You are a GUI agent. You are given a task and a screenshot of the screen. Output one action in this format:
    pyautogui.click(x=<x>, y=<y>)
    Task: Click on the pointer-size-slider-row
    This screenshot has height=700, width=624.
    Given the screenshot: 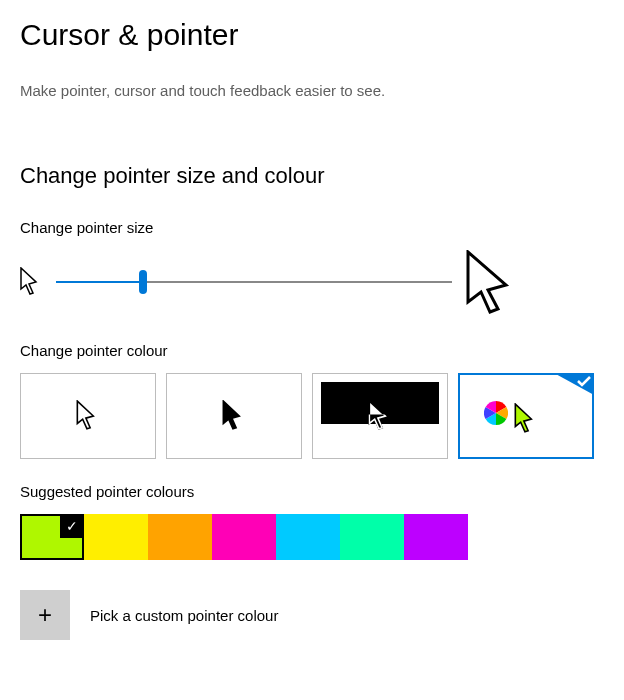 What is the action you would take?
    pyautogui.click(x=300, y=282)
    